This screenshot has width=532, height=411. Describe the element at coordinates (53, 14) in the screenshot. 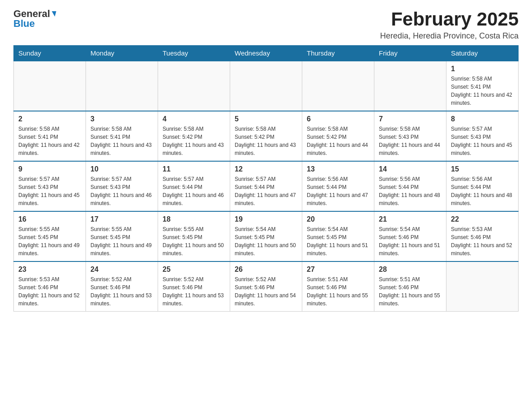

I see `logo-arrow-icon` at that location.